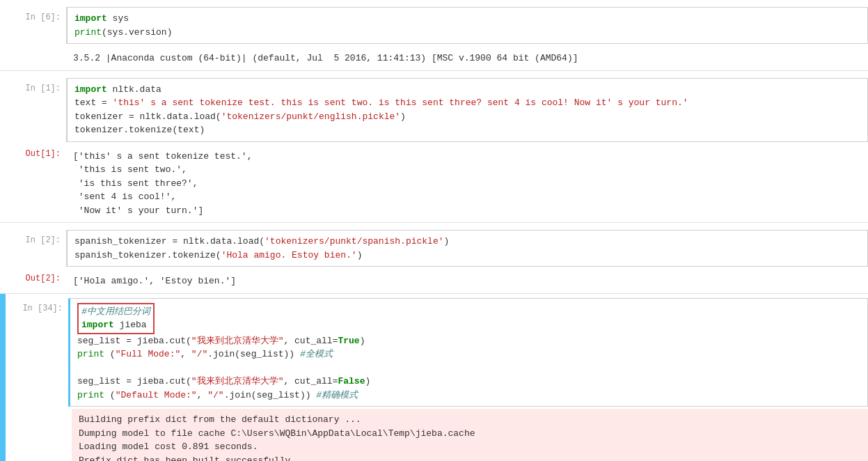 This screenshot has height=461, width=868. Describe the element at coordinates (35, 25) in the screenshot. I see `cell-1-in-label: In [6]:` at that location.